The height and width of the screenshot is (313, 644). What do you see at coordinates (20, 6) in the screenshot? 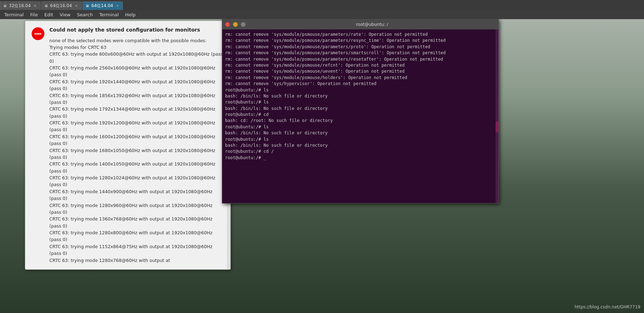
I see `tab-32bit: 🖥 32位16.04 ✕` at bounding box center [20, 6].